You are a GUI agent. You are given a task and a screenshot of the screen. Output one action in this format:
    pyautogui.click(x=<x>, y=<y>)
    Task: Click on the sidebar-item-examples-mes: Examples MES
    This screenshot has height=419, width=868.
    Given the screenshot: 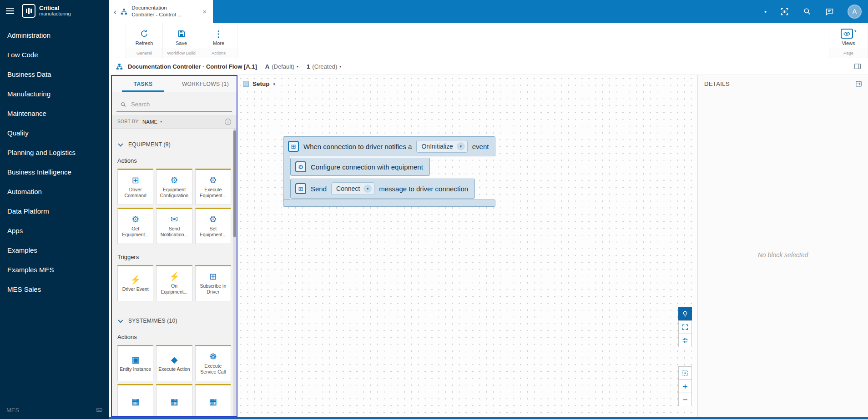 What is the action you would take?
    pyautogui.click(x=55, y=270)
    